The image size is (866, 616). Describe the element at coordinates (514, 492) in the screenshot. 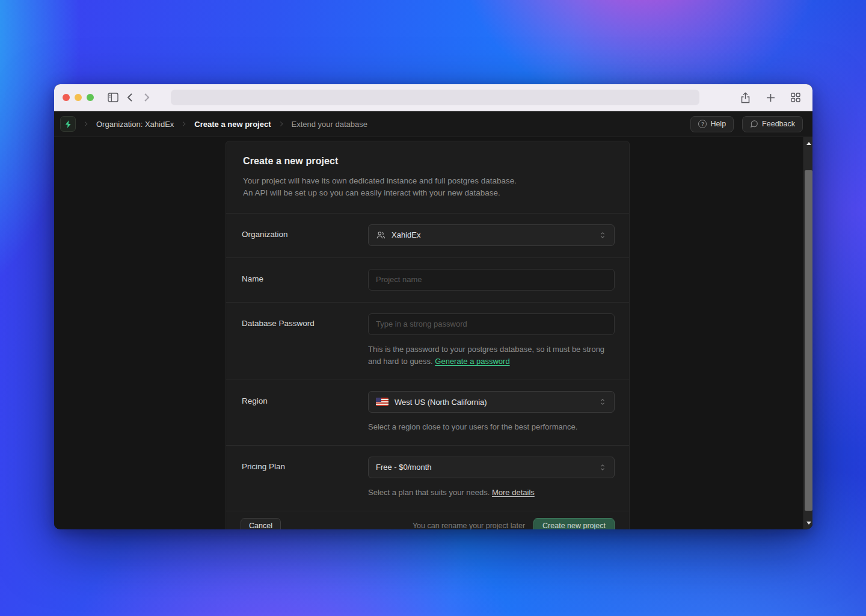

I see `more-details-link: More details` at that location.